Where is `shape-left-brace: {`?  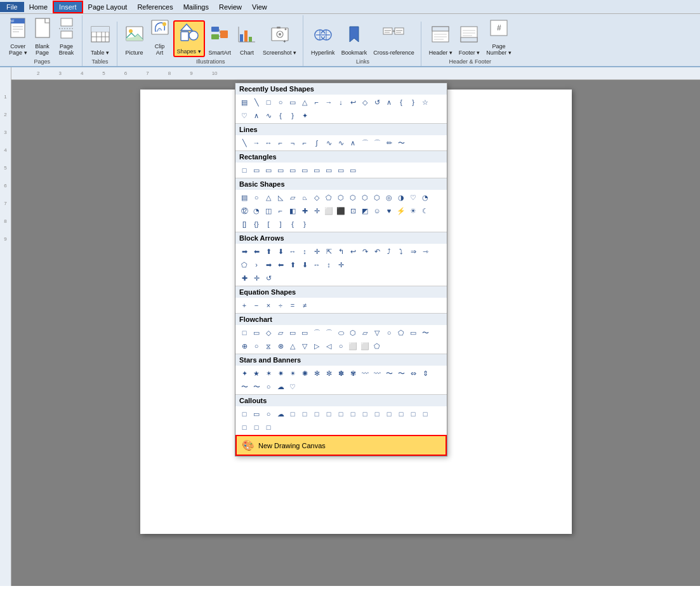
shape-left-brace: { is located at coordinates (293, 224).